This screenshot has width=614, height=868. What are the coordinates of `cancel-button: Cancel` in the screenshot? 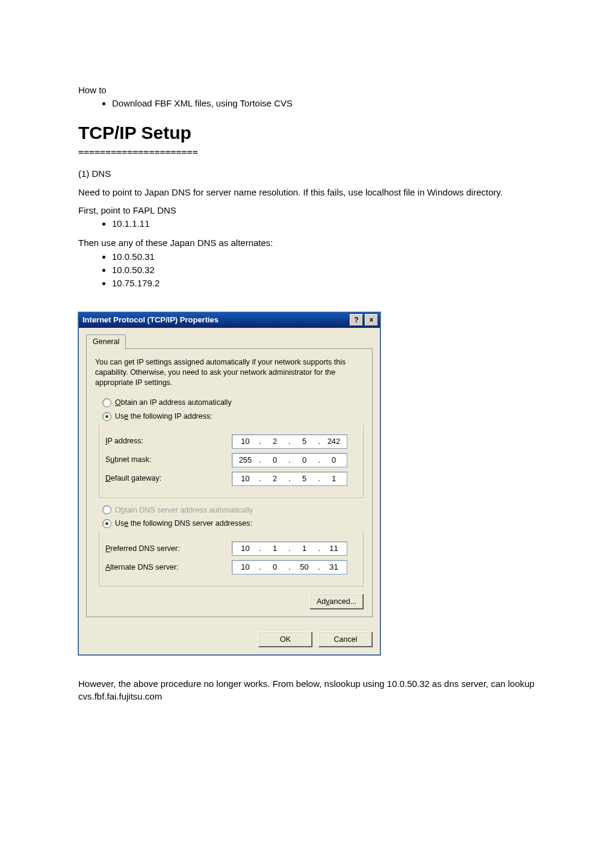 It's located at (346, 639).